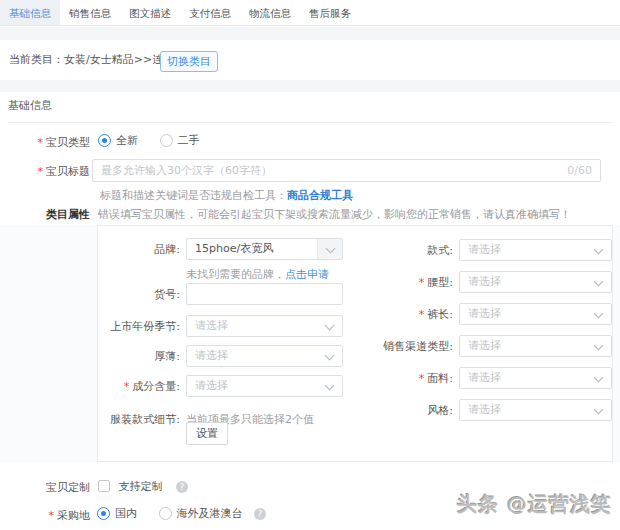 The width and height of the screenshot is (620, 530). What do you see at coordinates (388, 347) in the screenshot?
I see `sales-channel-label: 销售渠道类型:` at bounding box center [388, 347].